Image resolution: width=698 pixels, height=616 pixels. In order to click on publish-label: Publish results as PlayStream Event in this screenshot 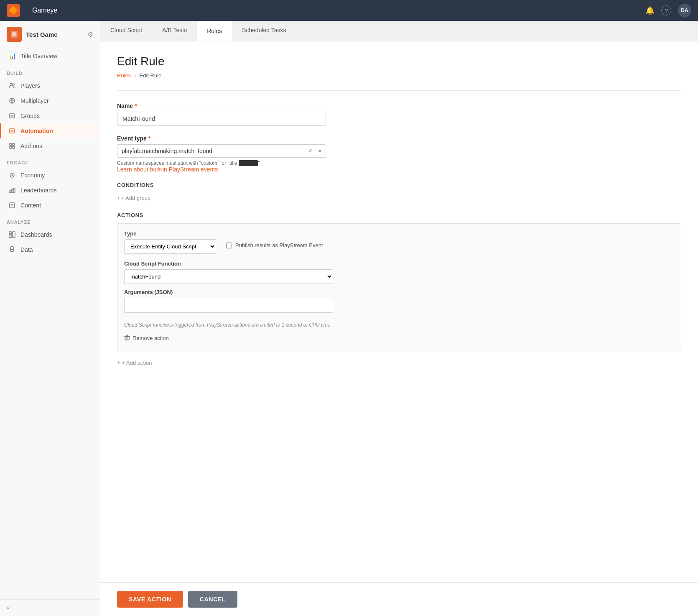, I will do `click(279, 245)`.